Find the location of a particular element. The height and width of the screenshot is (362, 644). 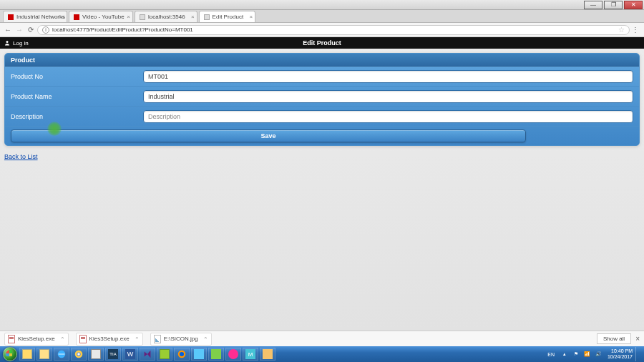

taskbar-explorer-icon is located at coordinates (27, 354).